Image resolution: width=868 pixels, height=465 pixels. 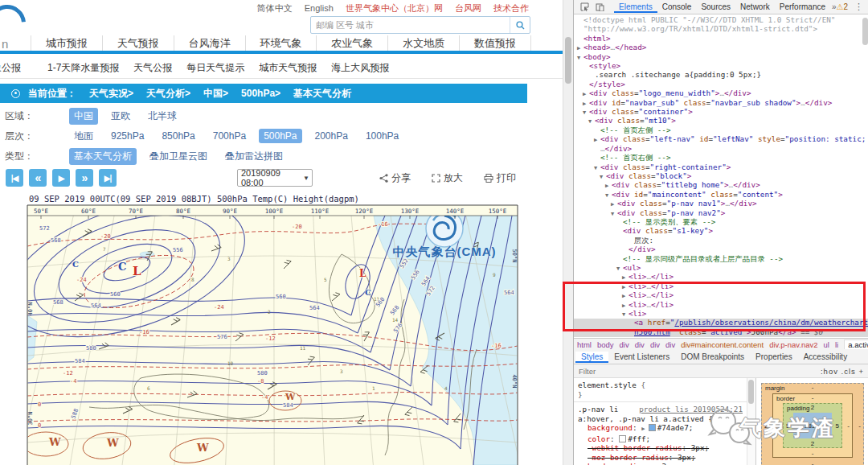 I want to click on tree-line: ▼<body>, so click(x=721, y=58).